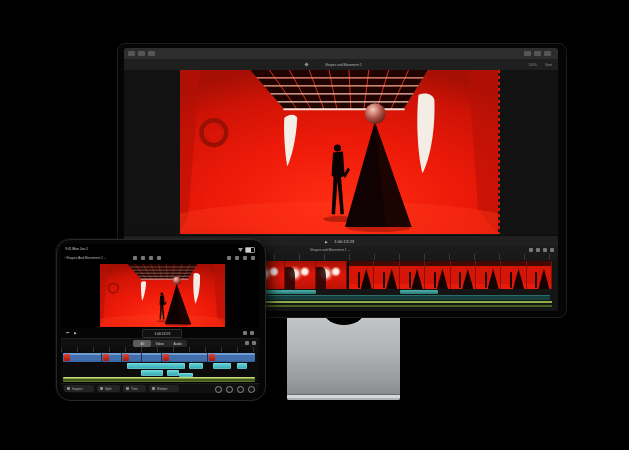  Describe the element at coordinates (152, 54) in the screenshot. I see `timeline-toggle-icon` at that location.